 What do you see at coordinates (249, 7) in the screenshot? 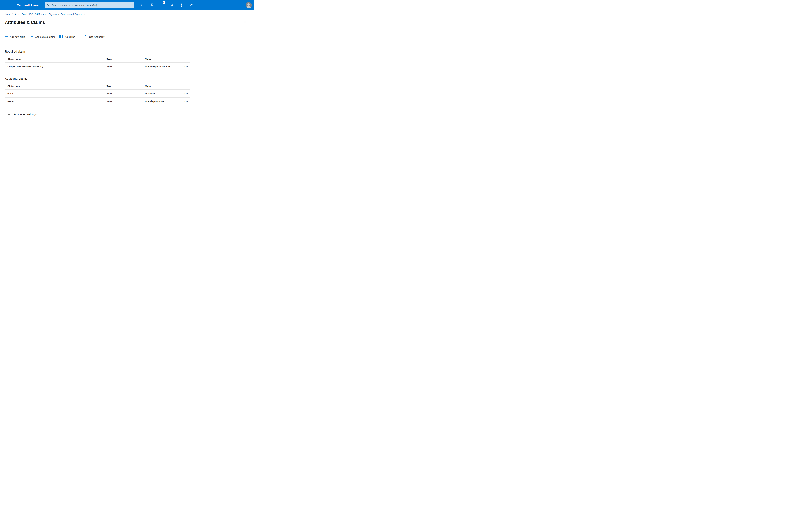
I see `avatar-icon` at bounding box center [249, 7].